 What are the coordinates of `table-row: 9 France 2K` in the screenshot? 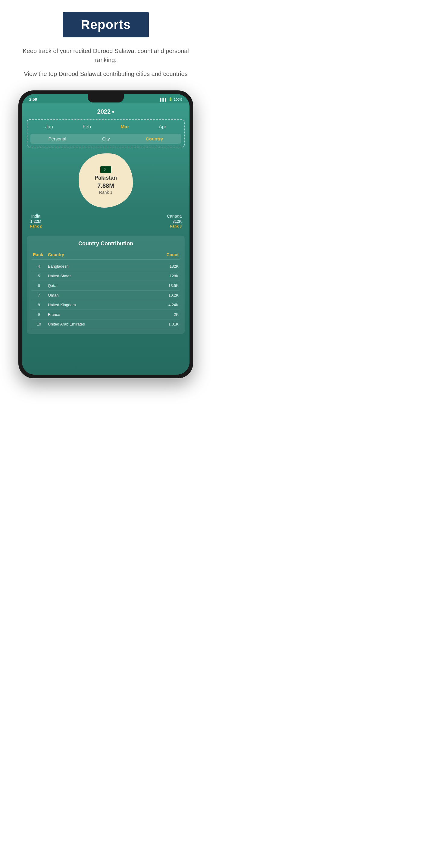 It's located at (106, 315).